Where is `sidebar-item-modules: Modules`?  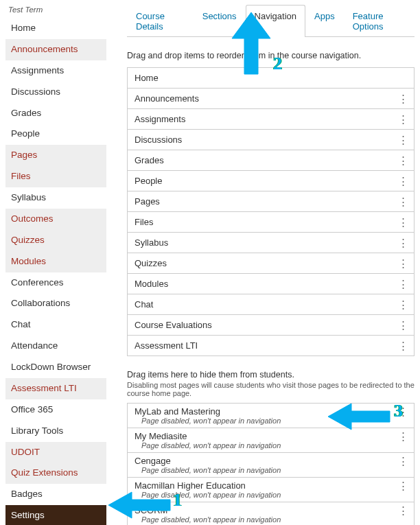 sidebar-item-modules: Modules is located at coordinates (56, 262).